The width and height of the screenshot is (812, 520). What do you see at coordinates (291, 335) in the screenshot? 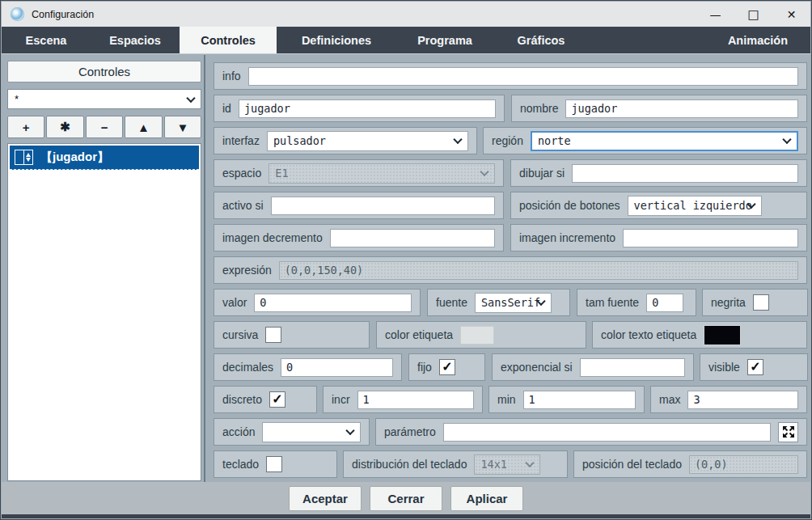
I see `field-cursiva: cursiva` at bounding box center [291, 335].